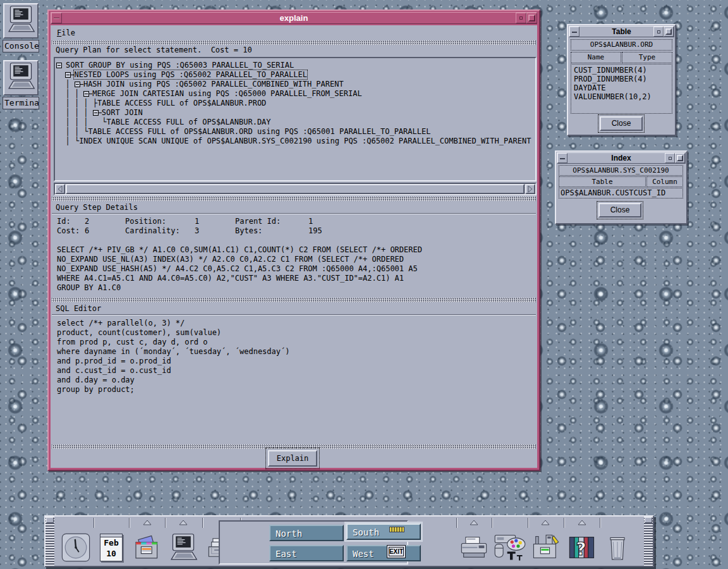 The image size is (728, 569). I want to click on help-icon: ?, so click(582, 548).